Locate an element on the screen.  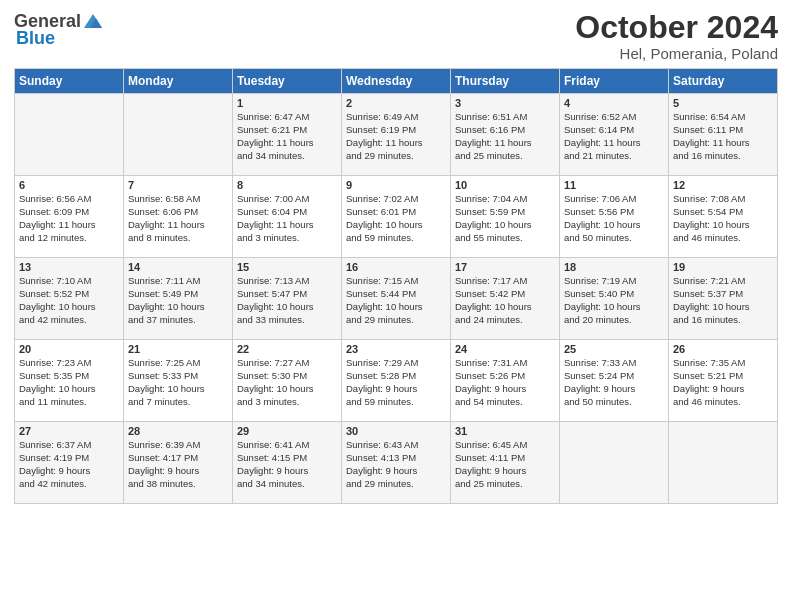
day-info: Sunrise: 7:15 AM Sunset: 5:44 PM Dayligh… is located at coordinates (396, 300).